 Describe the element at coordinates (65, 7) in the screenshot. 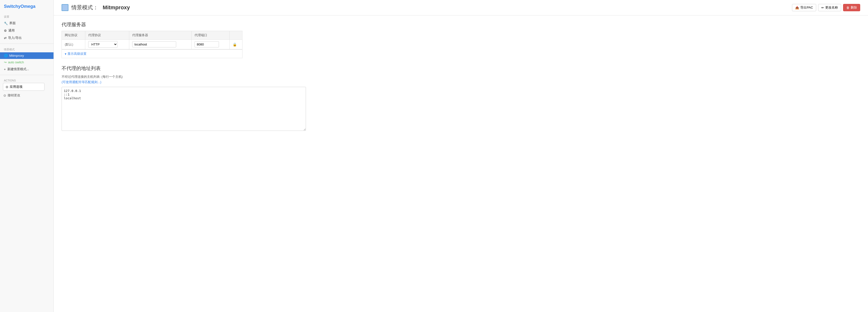

I see `profile-color-icon` at that location.